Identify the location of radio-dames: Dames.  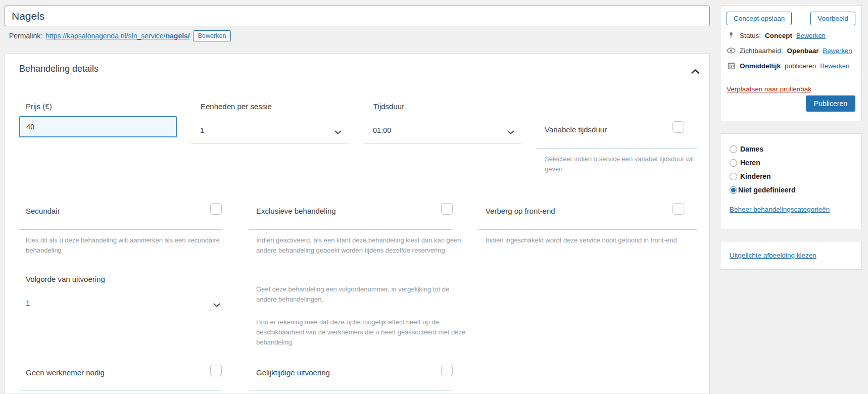
(791, 149).